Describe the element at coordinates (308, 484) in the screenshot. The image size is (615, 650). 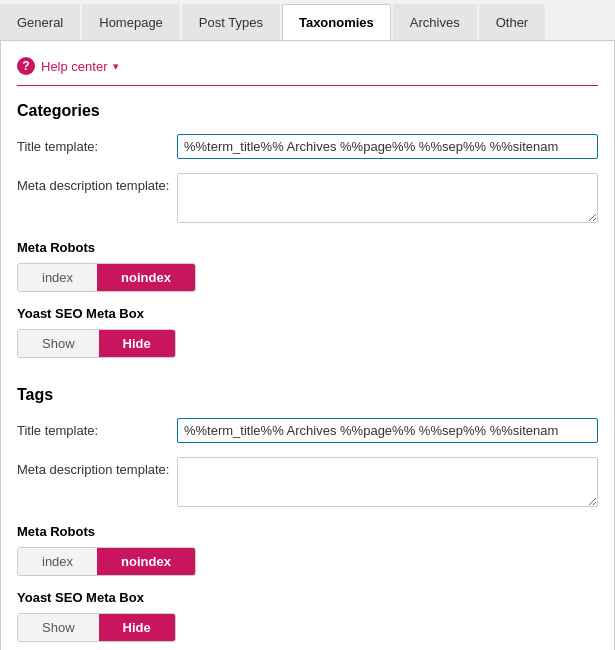
I see `tags-meta-desc-row: Meta description template:` at that location.